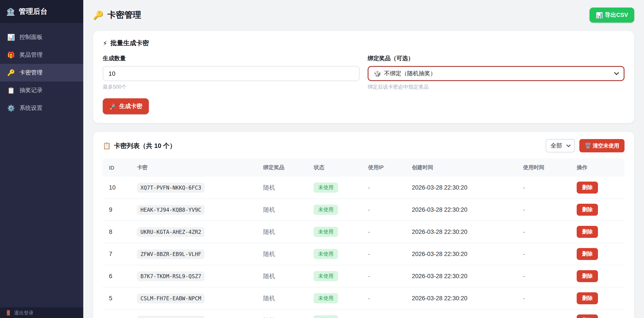 The width and height of the screenshot is (644, 318). Describe the element at coordinates (11, 108) in the screenshot. I see `gear-icon: ⚙️` at that location.